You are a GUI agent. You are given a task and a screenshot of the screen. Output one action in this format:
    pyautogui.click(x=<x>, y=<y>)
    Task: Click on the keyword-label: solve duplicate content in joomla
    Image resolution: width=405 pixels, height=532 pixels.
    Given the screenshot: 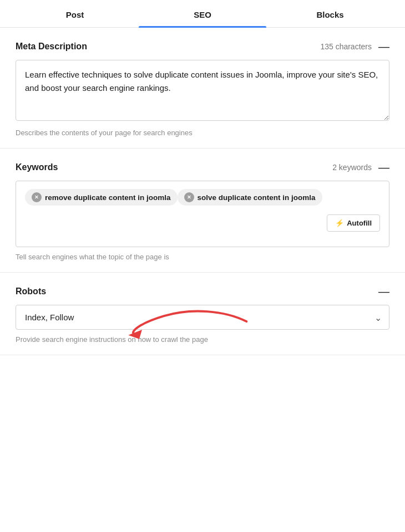 What is the action you would take?
    pyautogui.click(x=256, y=197)
    